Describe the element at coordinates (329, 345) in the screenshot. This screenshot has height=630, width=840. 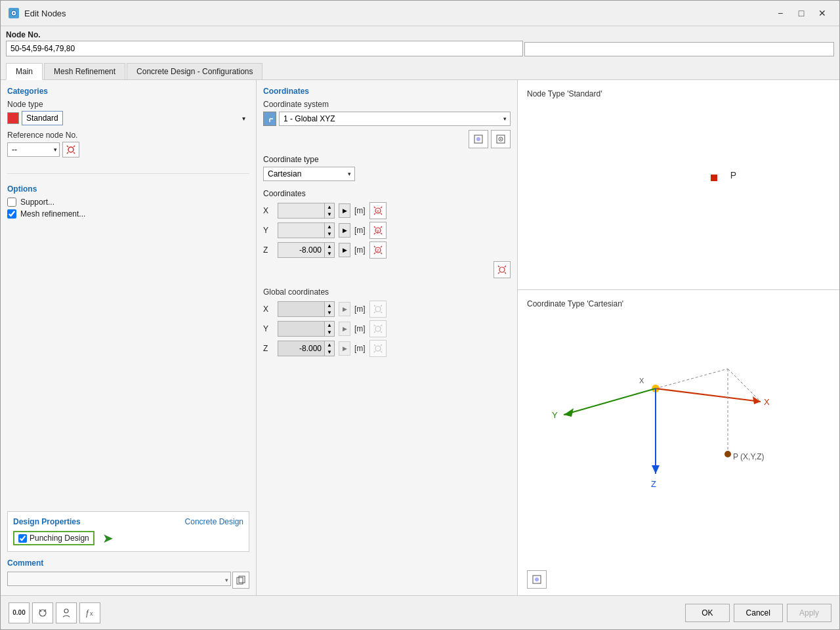
I see `global-z-spin-up: ▲` at that location.